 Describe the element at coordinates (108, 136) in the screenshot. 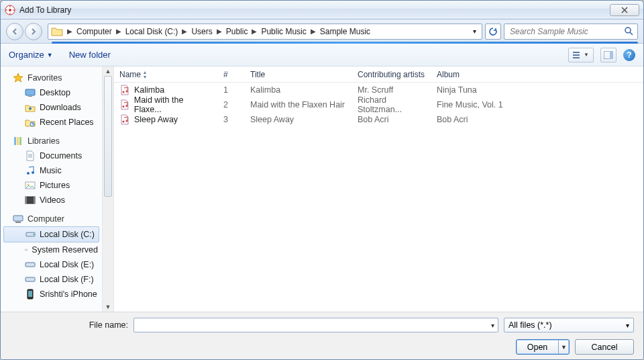

I see `scroll-thumb` at that location.